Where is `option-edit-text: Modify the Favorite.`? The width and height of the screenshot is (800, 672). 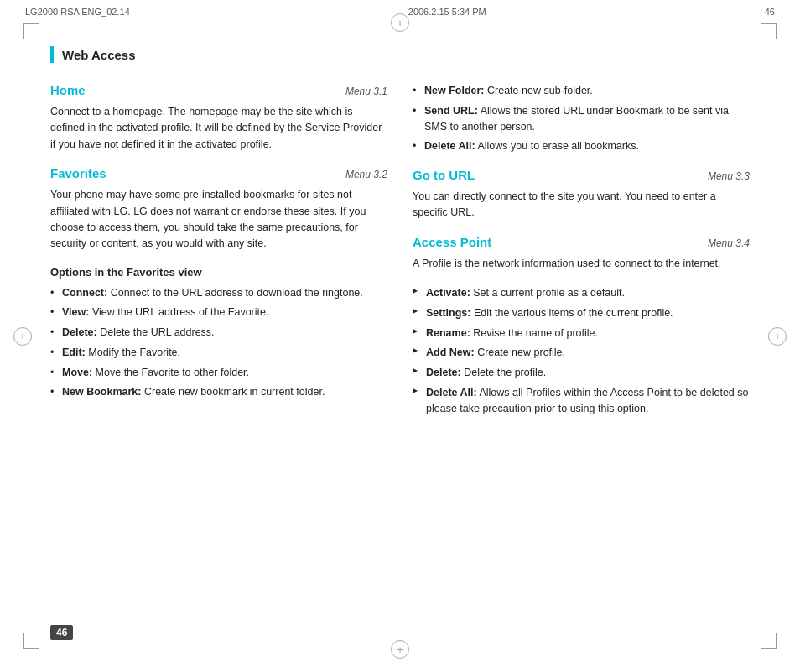
option-edit-text: Modify the Favorite. is located at coordinates (134, 352).